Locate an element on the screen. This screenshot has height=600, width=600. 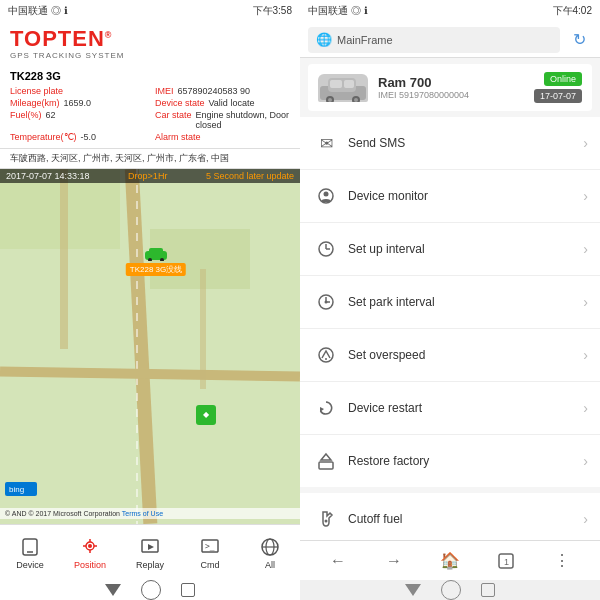
status-bar-left: 中国联通 ◎ ℹ 下午3:58 is located at coordinates (150, 11).